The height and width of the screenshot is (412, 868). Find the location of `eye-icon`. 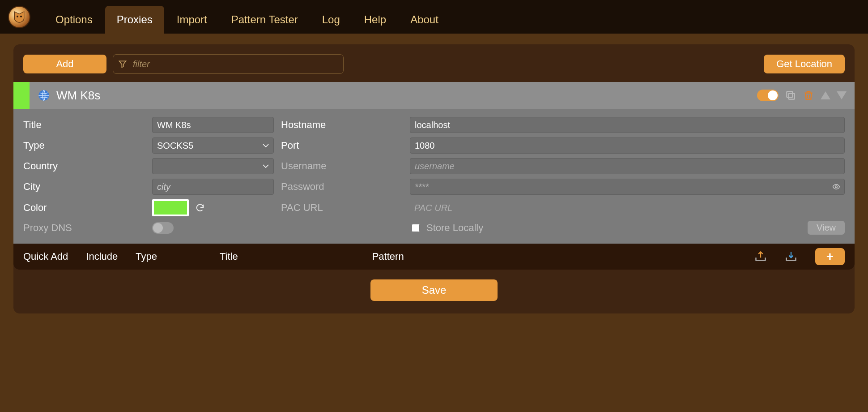

eye-icon is located at coordinates (836, 187).